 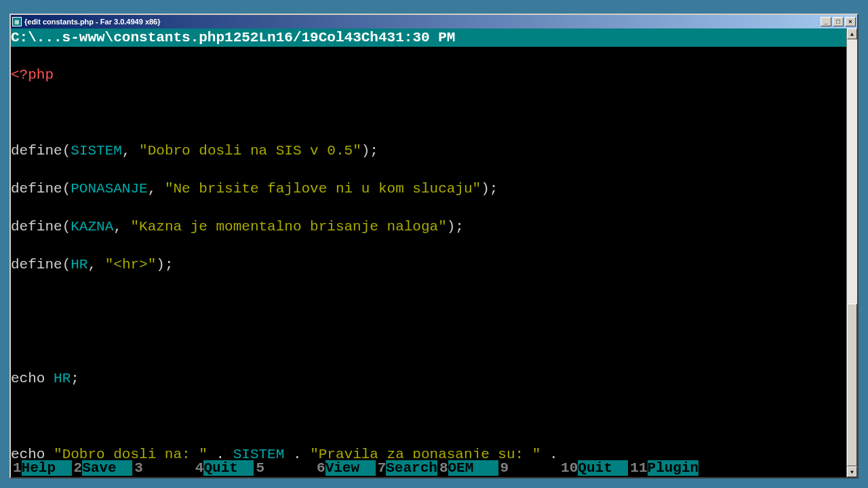 What do you see at coordinates (852, 253) in the screenshot?
I see `scrollbar-track` at bounding box center [852, 253].